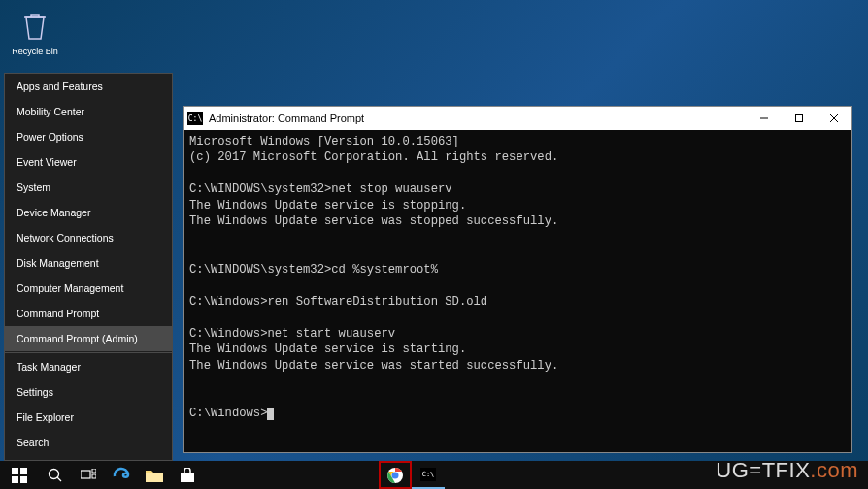  What do you see at coordinates (88, 313) in the screenshot?
I see `menu-item-command-prompt: Command Prompt` at bounding box center [88, 313].